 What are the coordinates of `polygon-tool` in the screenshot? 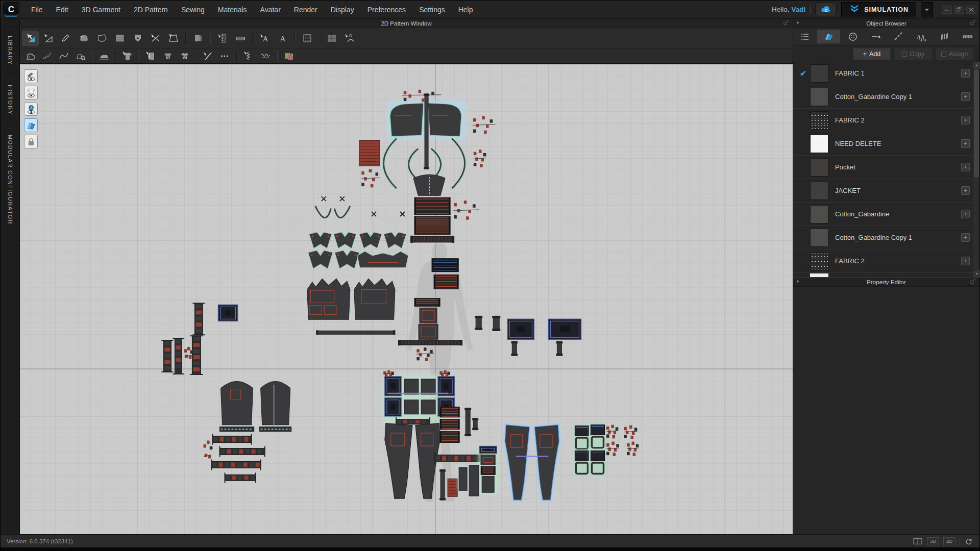 It's located at (102, 38).